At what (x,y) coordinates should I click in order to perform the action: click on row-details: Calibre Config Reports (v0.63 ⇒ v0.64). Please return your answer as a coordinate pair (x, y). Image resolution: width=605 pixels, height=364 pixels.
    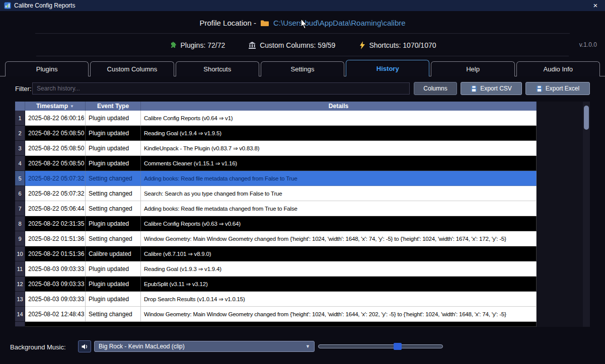
    Looking at the image, I should click on (339, 224).